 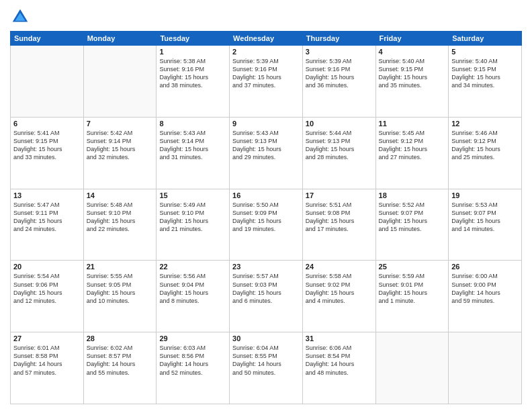 What do you see at coordinates (120, 289) in the screenshot?
I see `day-info: Sunrise: 5:55 AM Sunset: 9:05 PM Dayligh…` at bounding box center [120, 289].